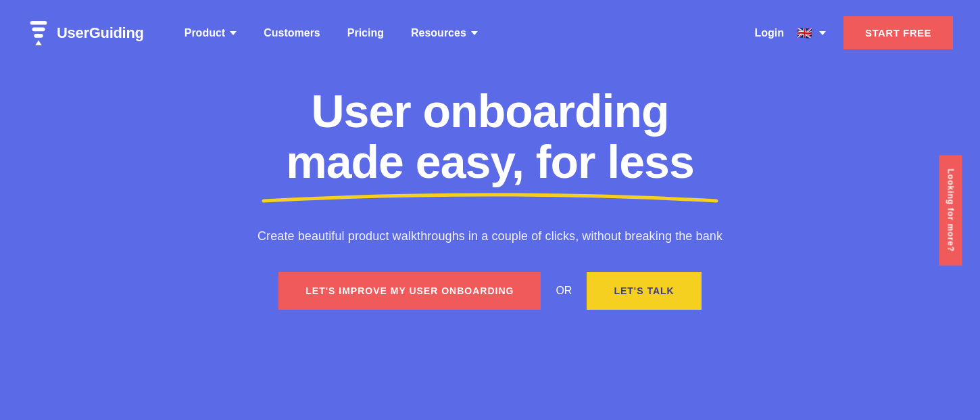 The width and height of the screenshot is (980, 420). I want to click on nav-right: Login 🇬🇧 START FREE, so click(854, 32).